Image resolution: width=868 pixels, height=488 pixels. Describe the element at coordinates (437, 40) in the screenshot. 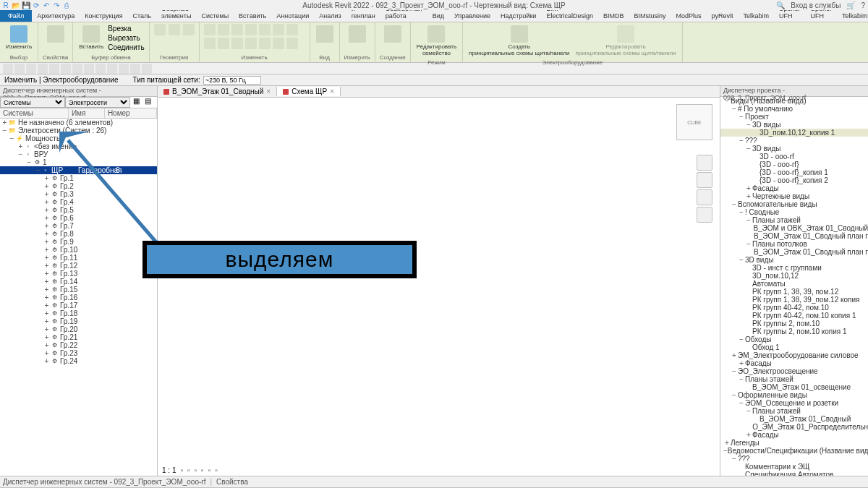

I see `edit-family-button: Редактировать семейство` at that location.